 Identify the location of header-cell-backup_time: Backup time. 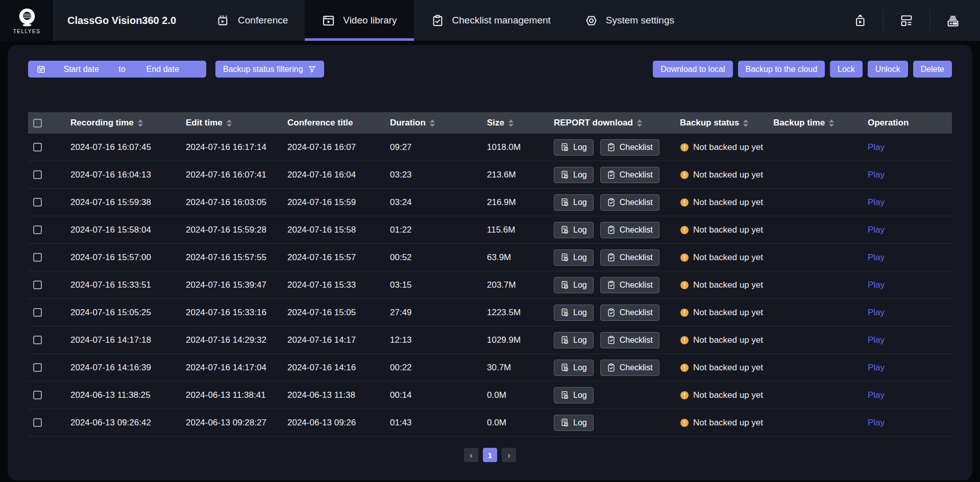
(821, 123).